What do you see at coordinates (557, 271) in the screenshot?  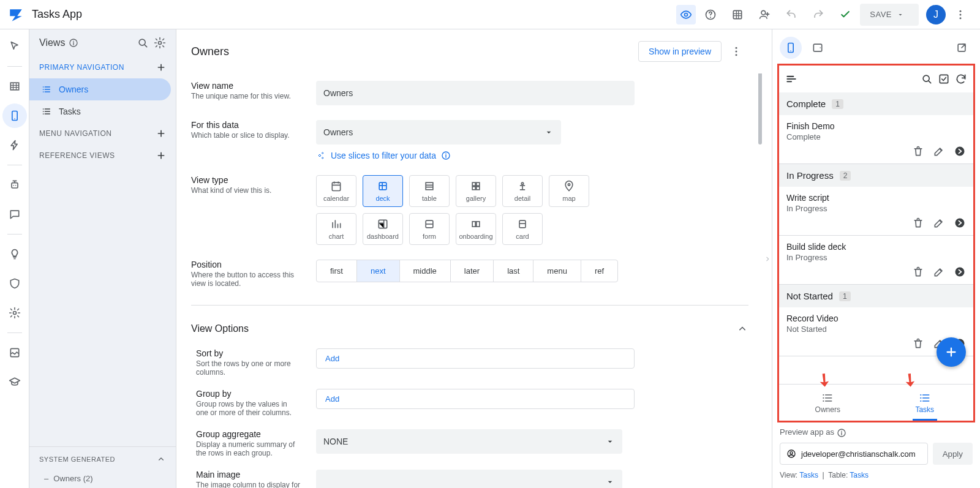 I see `position-menu: menu` at bounding box center [557, 271].